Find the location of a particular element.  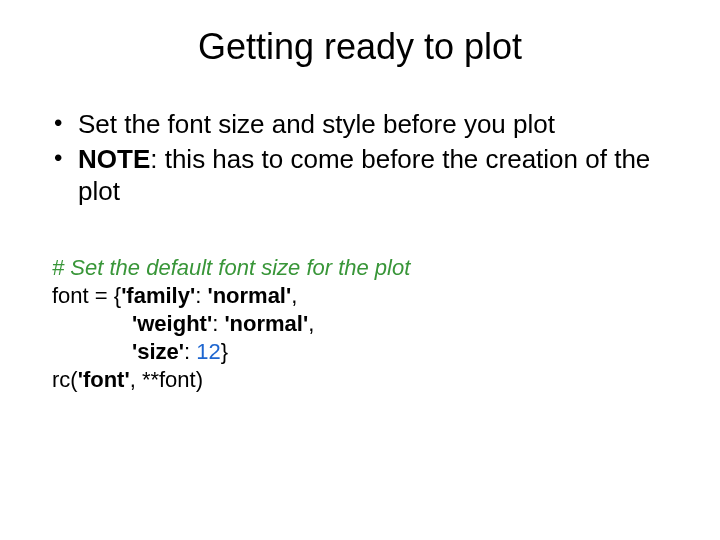

l3-key: 'size' is located at coordinates (158, 352).